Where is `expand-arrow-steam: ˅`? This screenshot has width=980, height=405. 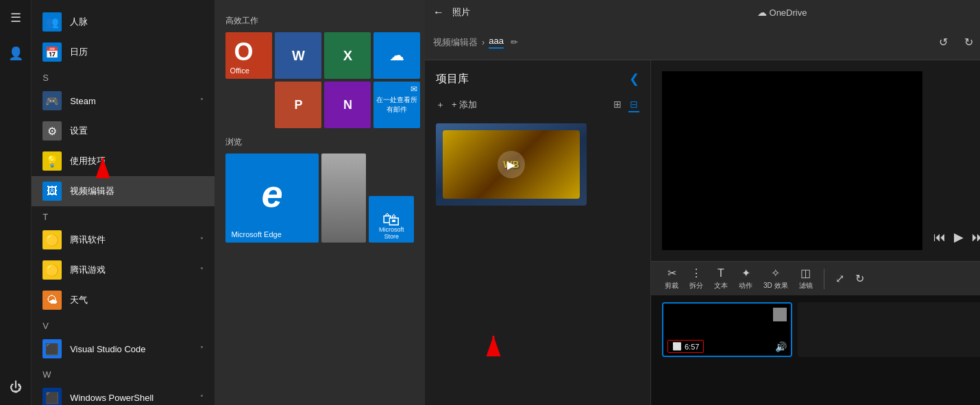
expand-arrow-steam: ˅ is located at coordinates (201, 101).